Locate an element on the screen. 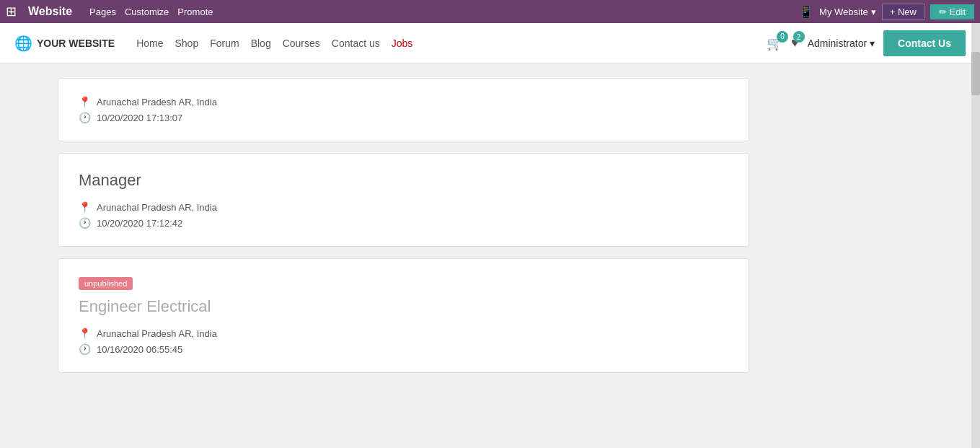 The height and width of the screenshot is (448, 980). scrollbar is located at coordinates (976, 202).